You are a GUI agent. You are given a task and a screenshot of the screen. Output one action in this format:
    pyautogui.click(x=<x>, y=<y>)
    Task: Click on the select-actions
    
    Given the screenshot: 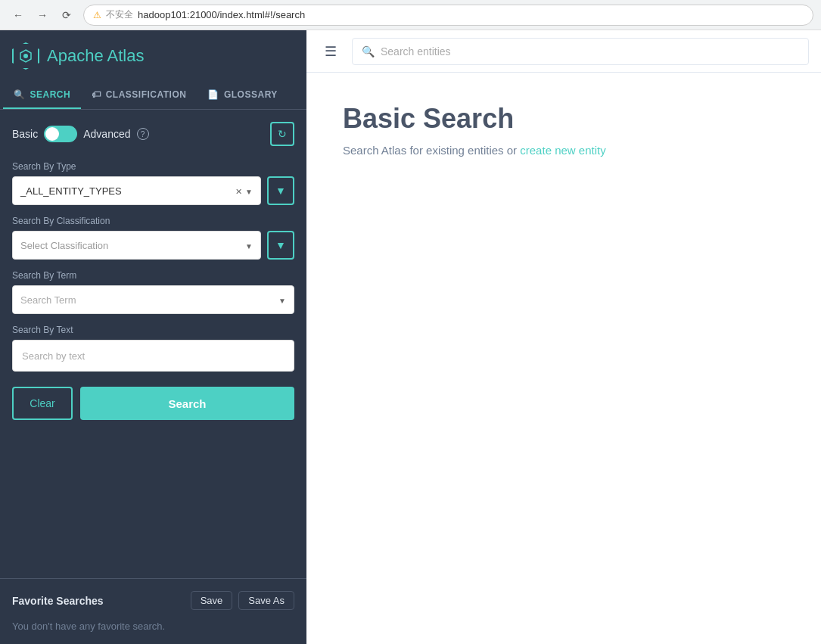 What is the action you would take?
    pyautogui.click(x=244, y=191)
    